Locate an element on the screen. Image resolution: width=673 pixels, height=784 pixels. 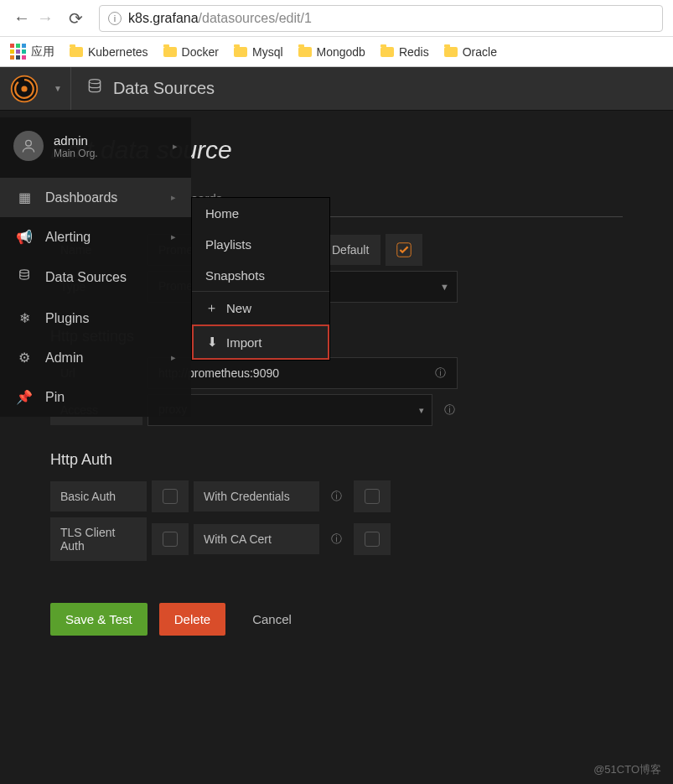
address-bar: i k8s.grafana/datasources/edit/1 is located at coordinates (381, 18).